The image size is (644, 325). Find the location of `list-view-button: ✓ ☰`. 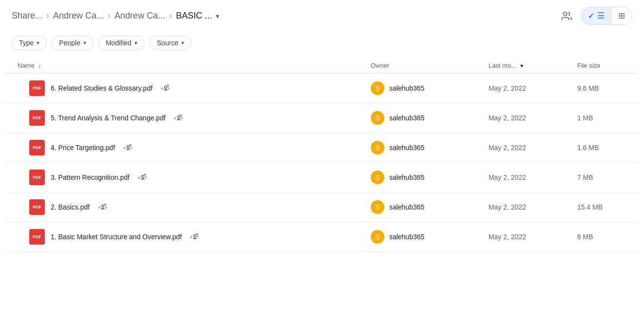

list-view-button: ✓ ☰ is located at coordinates (596, 16).